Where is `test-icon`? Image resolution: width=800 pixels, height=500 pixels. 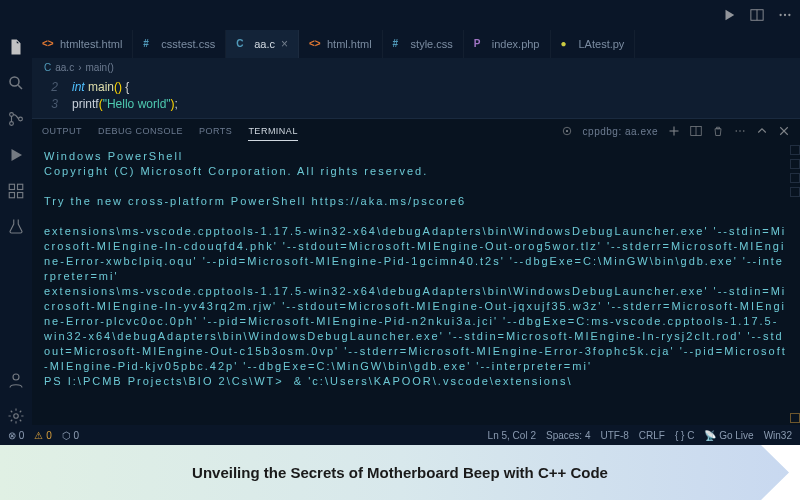 test-icon is located at coordinates (16, 227).